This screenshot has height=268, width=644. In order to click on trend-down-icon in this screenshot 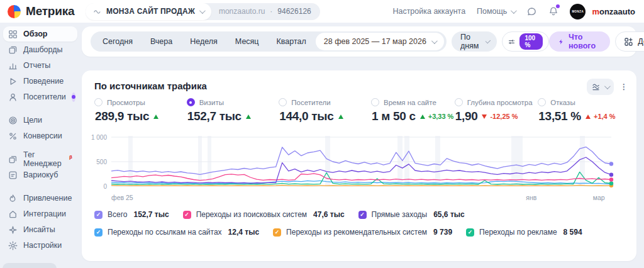, I will do `click(484, 117)`.